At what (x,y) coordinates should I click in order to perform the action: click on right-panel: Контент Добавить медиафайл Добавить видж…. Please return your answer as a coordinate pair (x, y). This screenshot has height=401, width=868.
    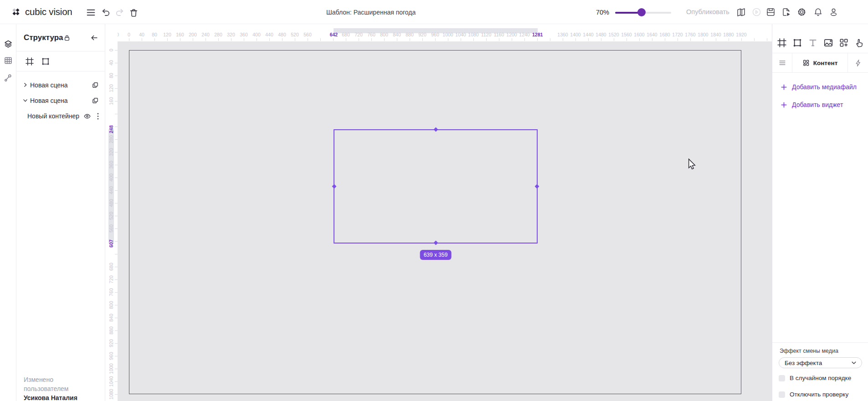
    Looking at the image, I should click on (820, 213).